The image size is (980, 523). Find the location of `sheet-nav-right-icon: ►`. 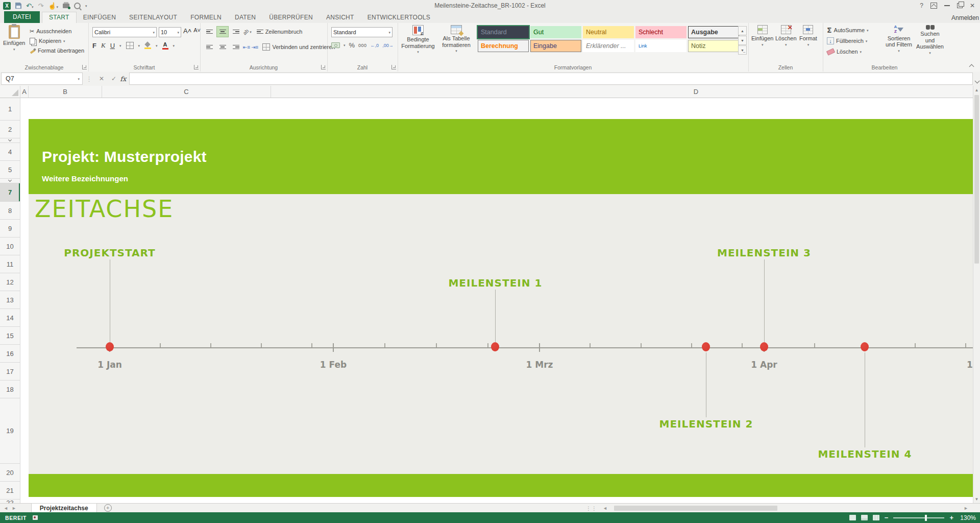

sheet-nav-right-icon: ► is located at coordinates (16, 508).